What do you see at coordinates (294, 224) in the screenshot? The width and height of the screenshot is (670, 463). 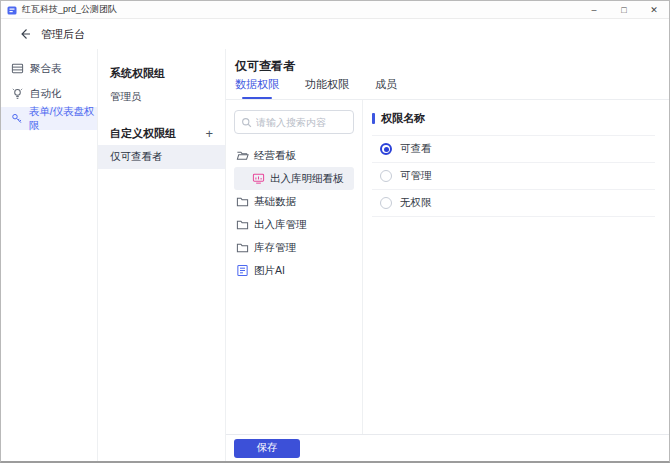 I see `tree-item-inout-management-folder: 出入库管理` at bounding box center [294, 224].